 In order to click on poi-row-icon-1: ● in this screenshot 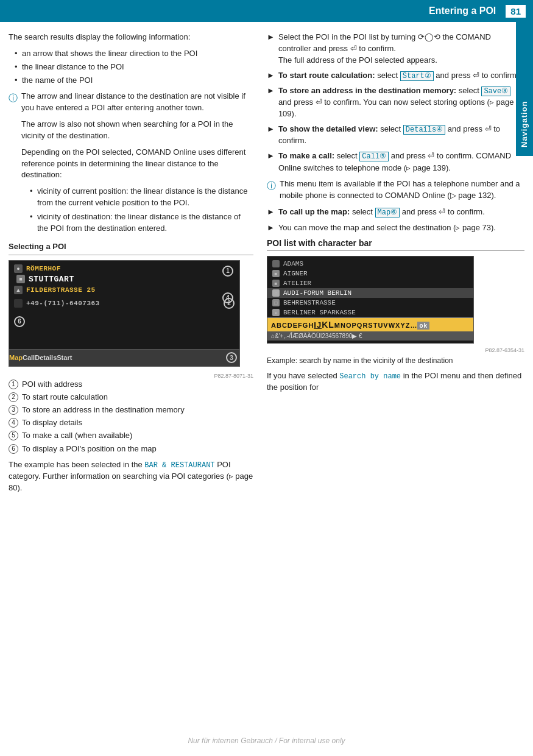, I will do `click(18, 269)`.